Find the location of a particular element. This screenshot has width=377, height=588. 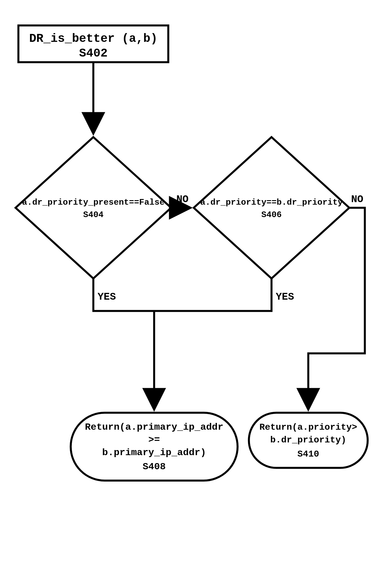

svg-text: S408 is located at coordinates (154, 467).